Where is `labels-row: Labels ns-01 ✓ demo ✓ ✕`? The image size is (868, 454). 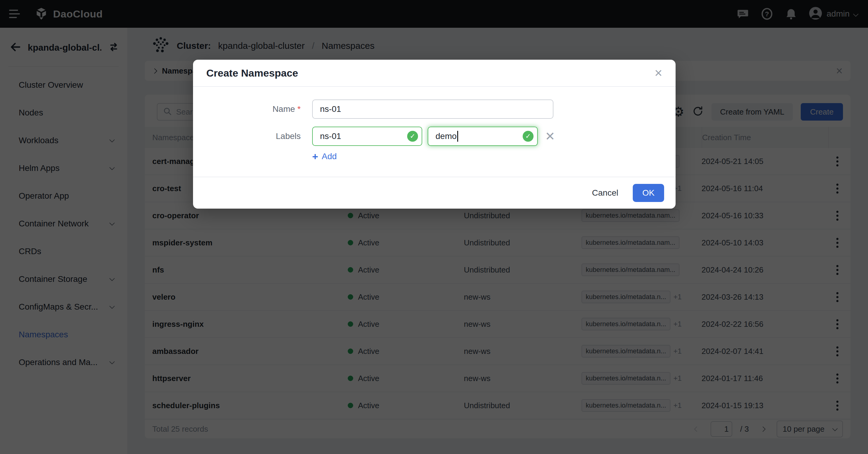
labels-row: Labels ns-01 ✓ demo ✓ ✕ is located at coordinates (434, 136).